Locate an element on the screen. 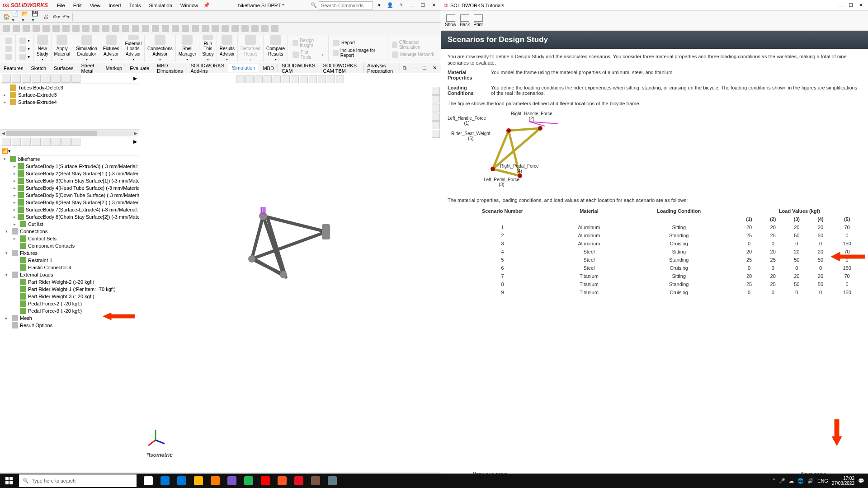  tab-features: Features is located at coordinates (14, 68).